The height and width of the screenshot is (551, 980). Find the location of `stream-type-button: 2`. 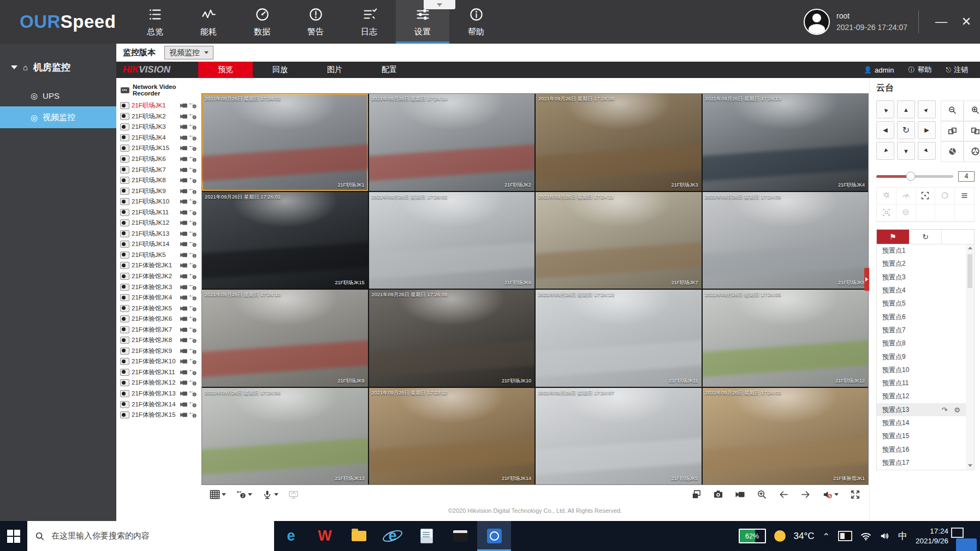

stream-type-button: 2 is located at coordinates (244, 494).